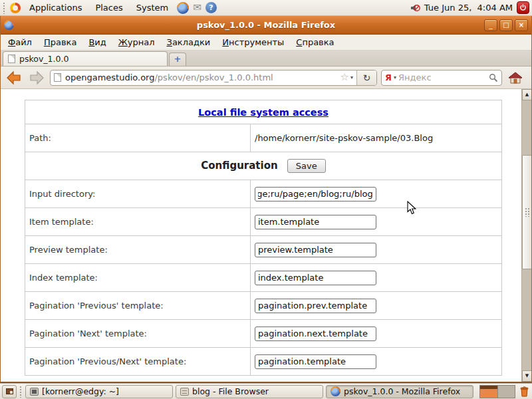 This screenshot has width=532, height=399. What do you see at coordinates (230, 391) in the screenshot?
I see `task-label: blog - File Browser` at bounding box center [230, 391].